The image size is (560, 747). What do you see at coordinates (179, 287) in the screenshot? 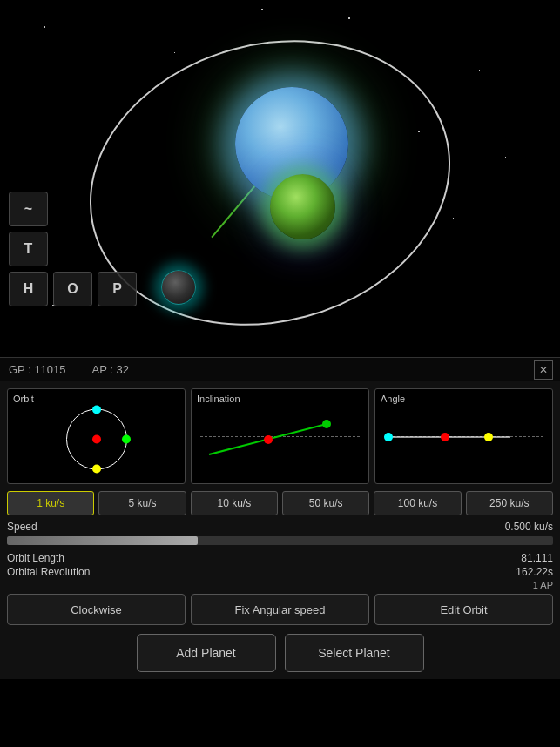
I see `planet-player` at bounding box center [179, 287].